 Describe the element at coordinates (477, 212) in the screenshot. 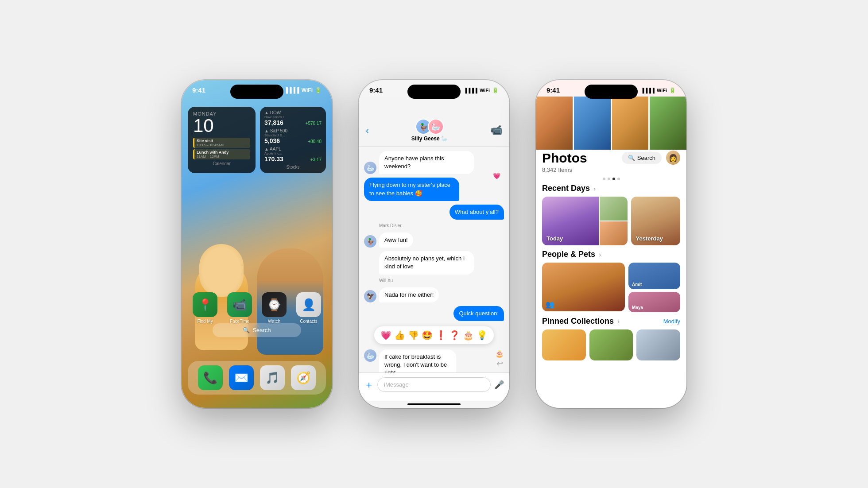

I see `message-bubble-3: What about y'all?` at that location.